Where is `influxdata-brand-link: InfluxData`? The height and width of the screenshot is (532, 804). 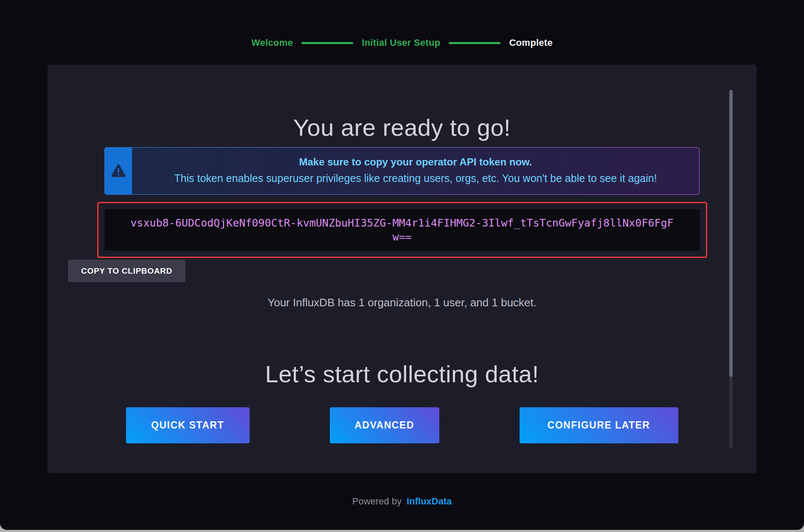
influxdata-brand-link: InfluxData is located at coordinates (429, 501).